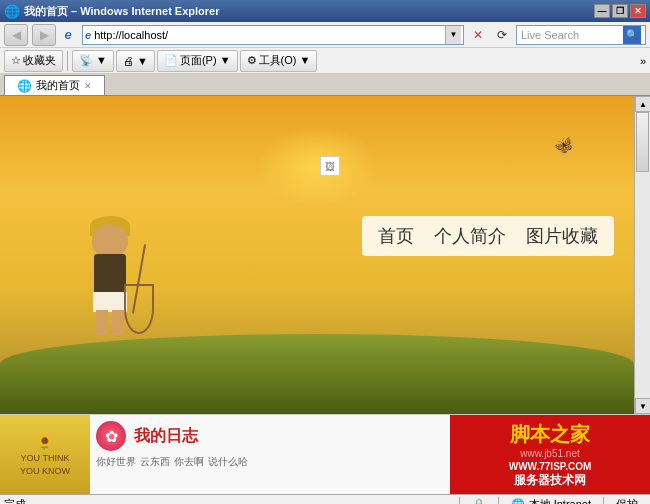  What do you see at coordinates (518, 501) in the screenshot?
I see `globe-icon: 🌐` at bounding box center [518, 501].